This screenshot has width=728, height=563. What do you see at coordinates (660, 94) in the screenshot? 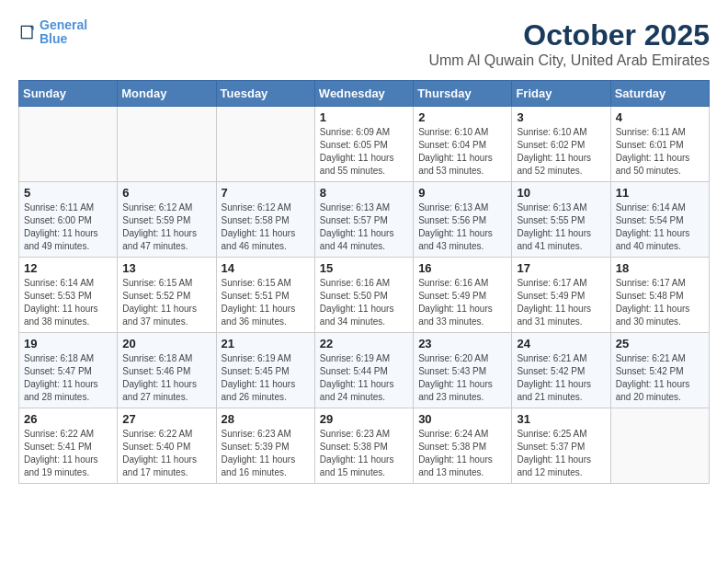
I see `weekday-header-saturday: Saturday` at bounding box center [660, 94].